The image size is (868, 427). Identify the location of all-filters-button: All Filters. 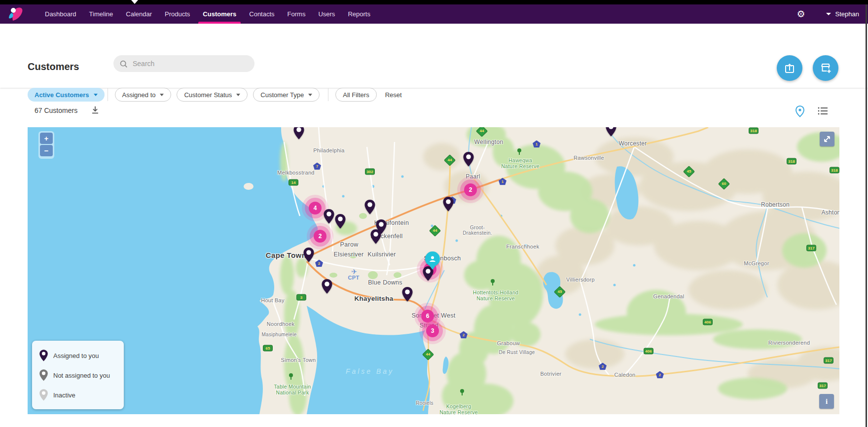
(356, 95).